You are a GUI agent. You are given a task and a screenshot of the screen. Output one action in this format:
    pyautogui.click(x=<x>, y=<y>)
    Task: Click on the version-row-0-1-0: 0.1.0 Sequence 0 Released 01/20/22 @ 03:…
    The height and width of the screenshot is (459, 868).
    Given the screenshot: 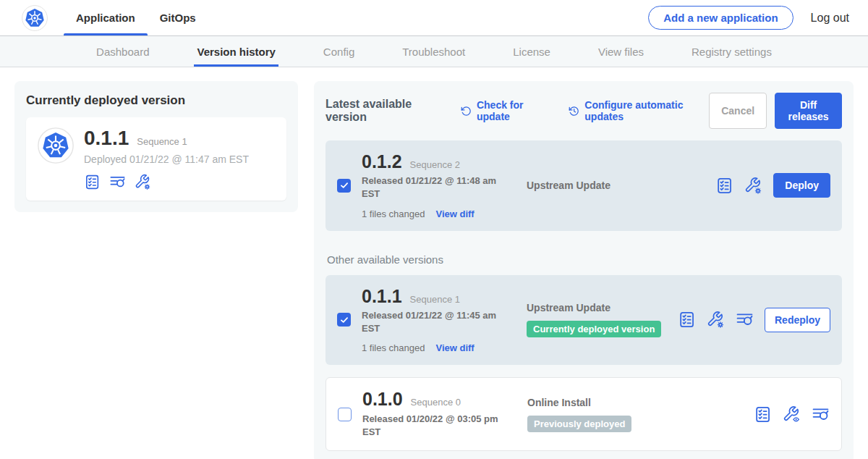 What is the action you would take?
    pyautogui.click(x=584, y=414)
    